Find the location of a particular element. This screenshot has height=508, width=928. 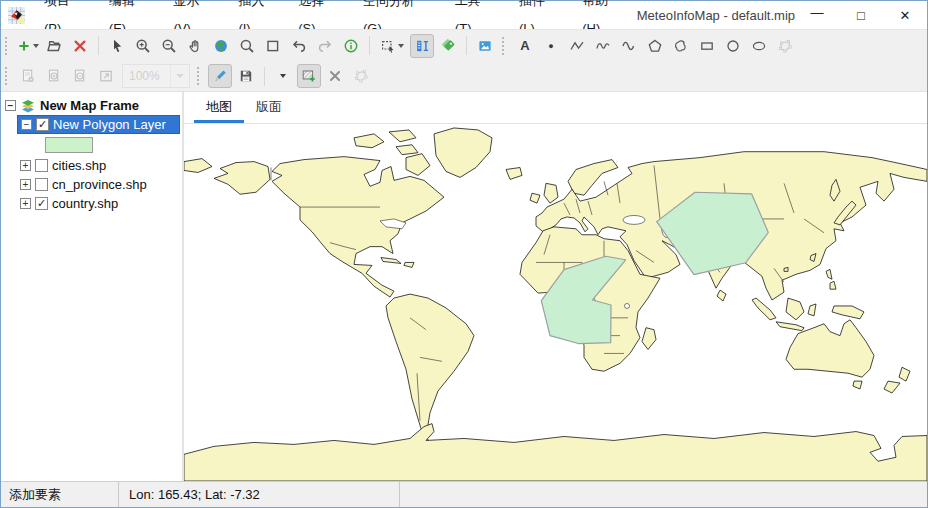

page-zoom-out-icon is located at coordinates (80, 76).